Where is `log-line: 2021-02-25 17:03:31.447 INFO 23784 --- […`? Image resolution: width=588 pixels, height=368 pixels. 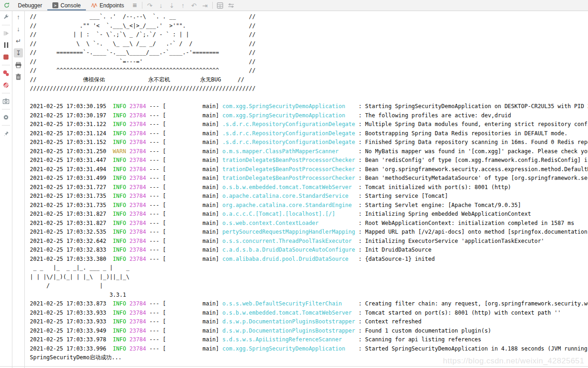 log-line: 2021-02-25 17:03:31.447 INFO 23784 --- [… is located at coordinates (309, 161).